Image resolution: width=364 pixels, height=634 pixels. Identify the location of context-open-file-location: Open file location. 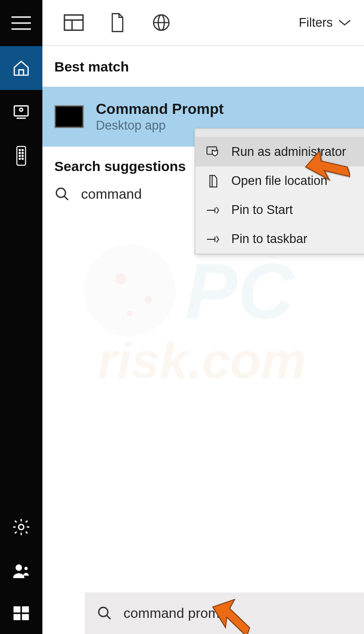
(280, 181).